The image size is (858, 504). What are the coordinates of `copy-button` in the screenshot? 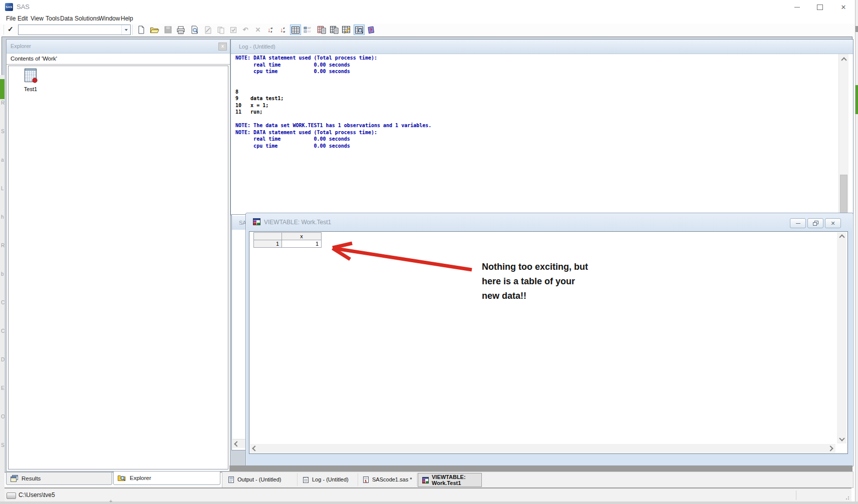 It's located at (221, 30).